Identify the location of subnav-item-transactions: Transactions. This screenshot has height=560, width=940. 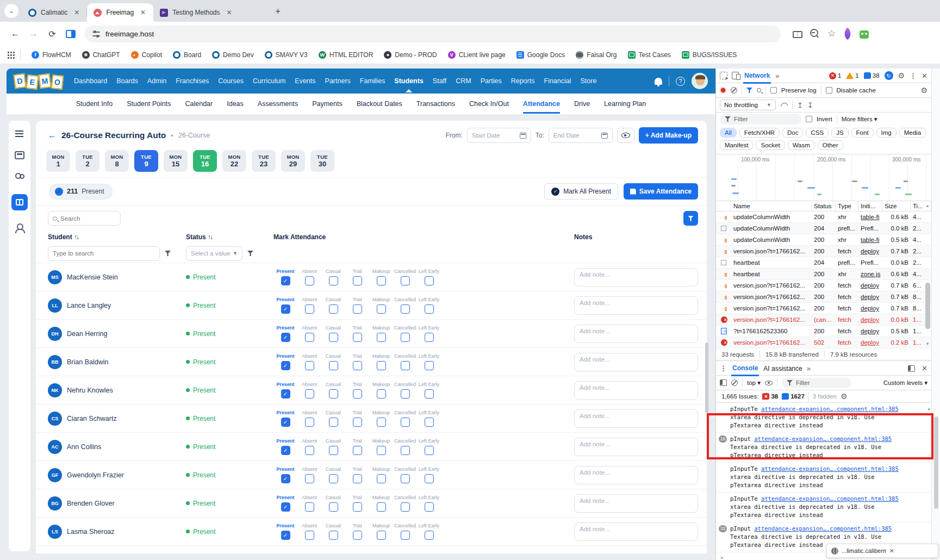
(436, 104).